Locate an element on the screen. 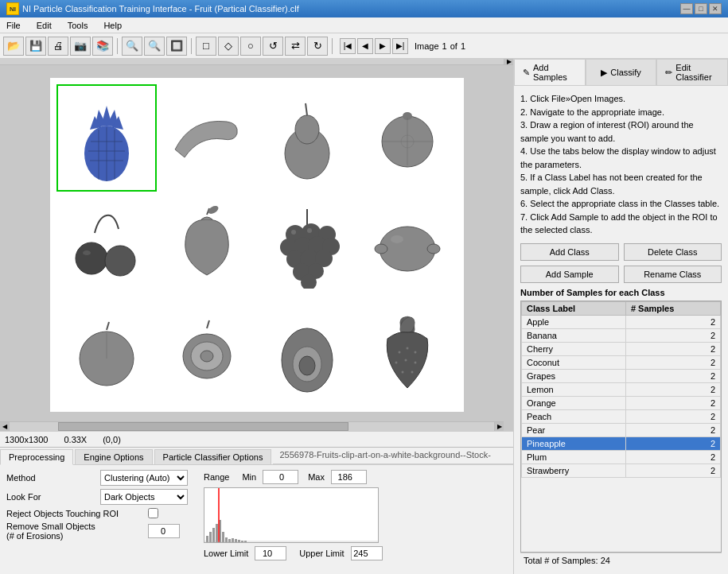  menu-tools: Tools is located at coordinates (78, 25).